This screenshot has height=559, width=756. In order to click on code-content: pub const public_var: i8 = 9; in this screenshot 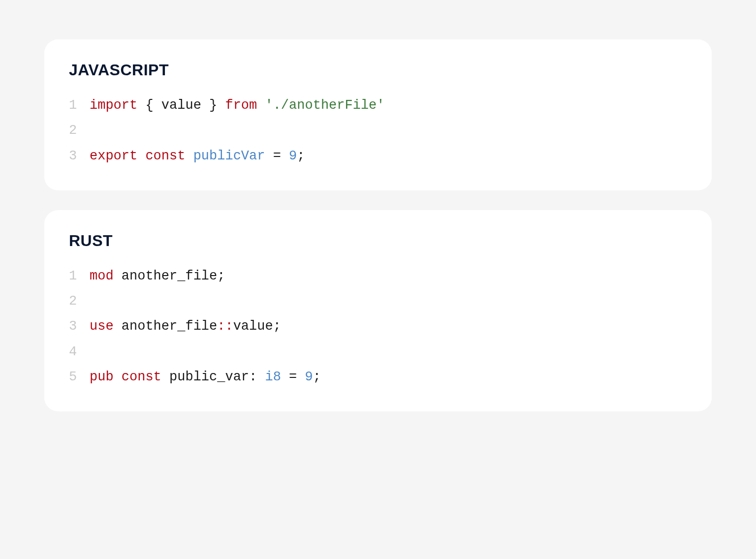, I will do `click(205, 377)`.